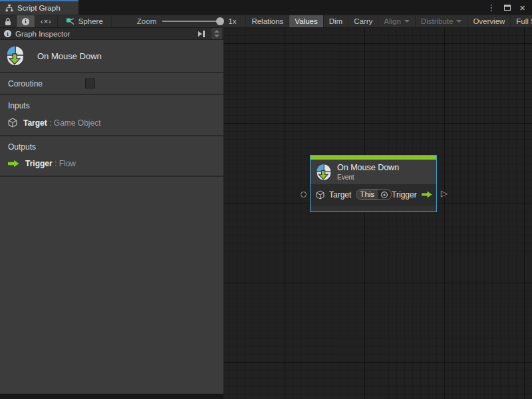 The image size is (532, 399). Describe the element at coordinates (354, 194) in the screenshot. I see `node-input-port: Target This` at that location.